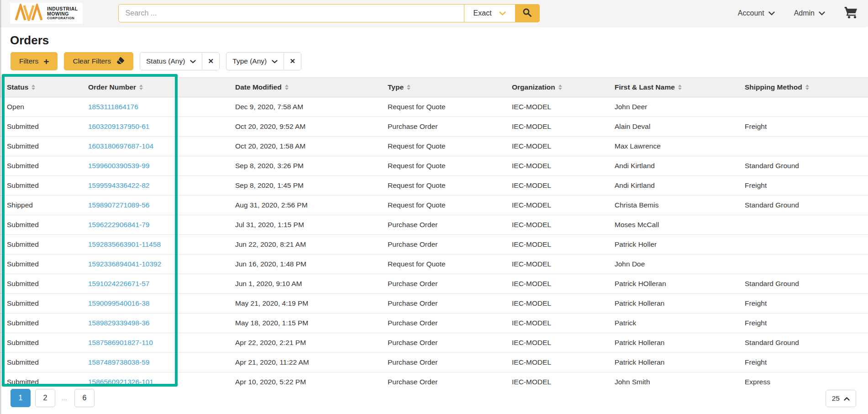 The height and width of the screenshot is (414, 868). Describe the element at coordinates (489, 13) in the screenshot. I see `search-match-select: Exact` at that location.